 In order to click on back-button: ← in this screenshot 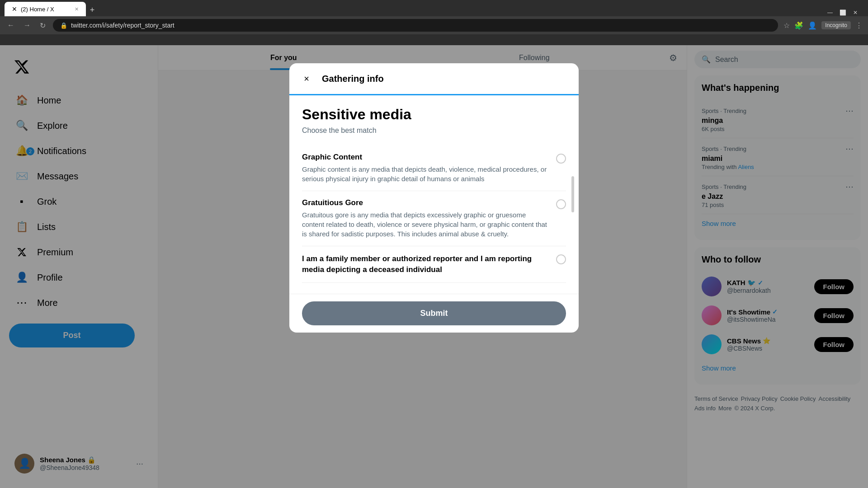, I will do `click(11, 25)`.